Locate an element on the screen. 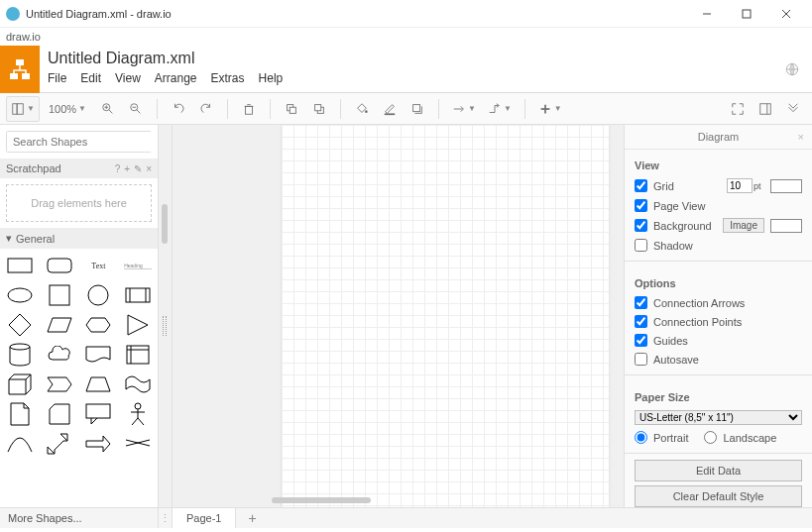  menu-edit: Edit is located at coordinates (91, 78).